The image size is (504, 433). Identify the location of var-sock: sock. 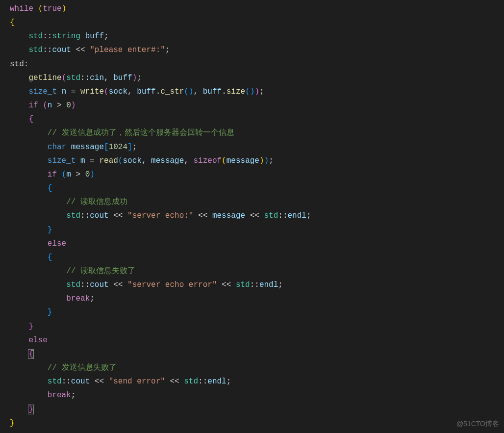
(118, 92).